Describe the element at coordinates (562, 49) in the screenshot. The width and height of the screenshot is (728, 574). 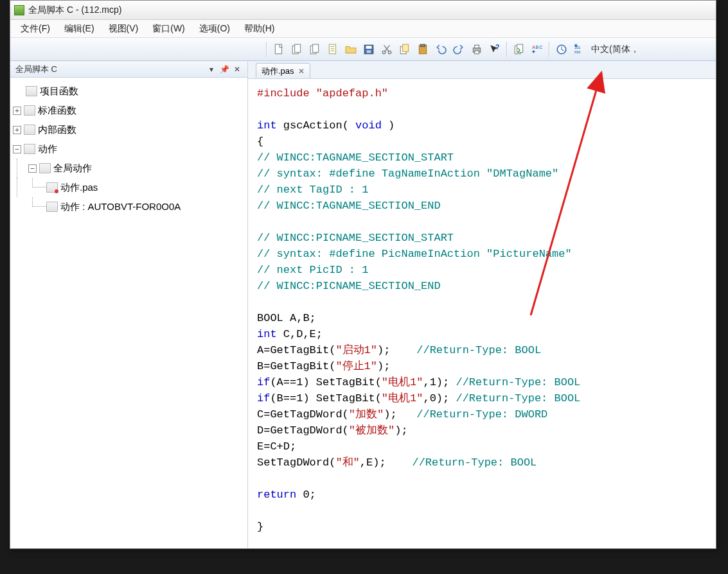
I see `clock-icon` at that location.